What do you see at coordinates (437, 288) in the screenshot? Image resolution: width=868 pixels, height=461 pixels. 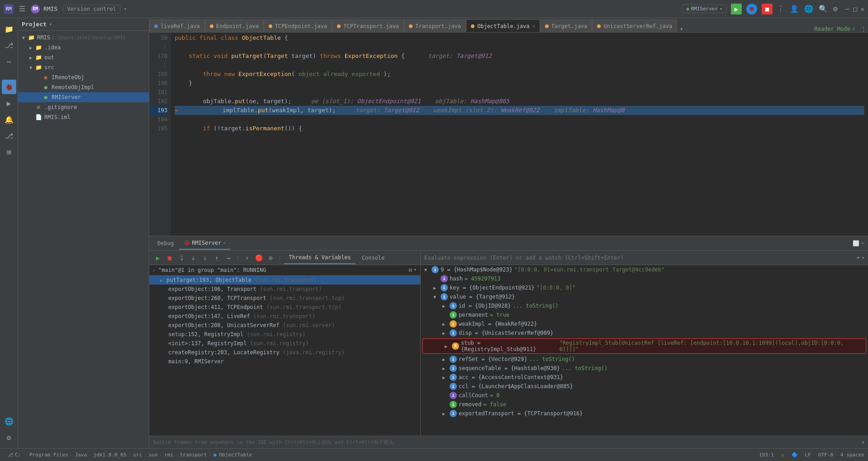 I see `var-expand-key: ▶` at bounding box center [437, 288].